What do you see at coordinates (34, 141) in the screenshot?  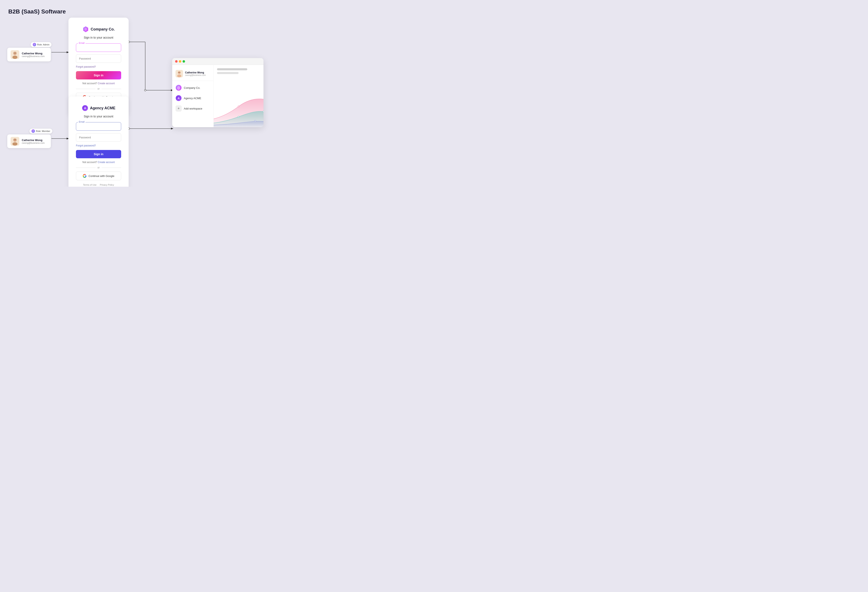 I see `user-info-bottom: Catherine Wong cwong@business.com` at bounding box center [34, 141].